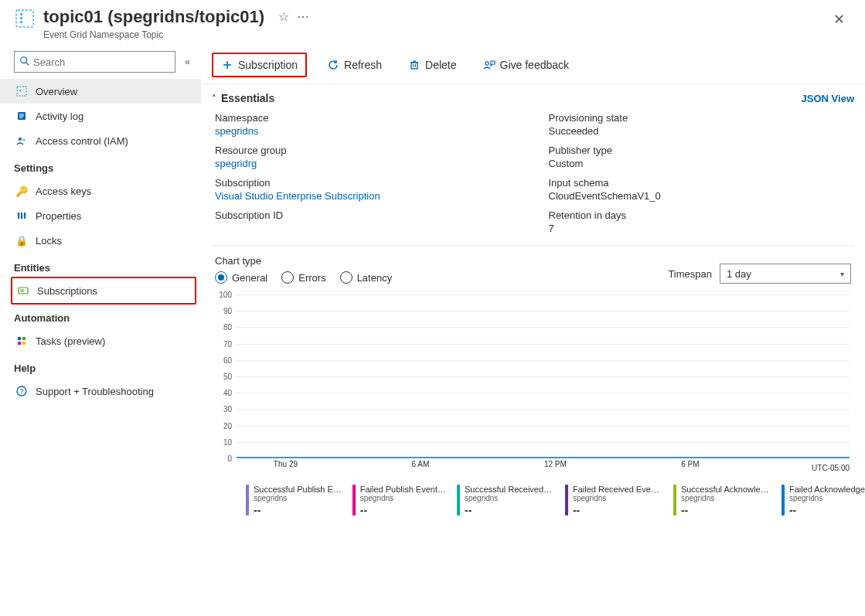  What do you see at coordinates (533, 97) in the screenshot?
I see `essentials-header: ˄ Essentials JSON View` at bounding box center [533, 97].